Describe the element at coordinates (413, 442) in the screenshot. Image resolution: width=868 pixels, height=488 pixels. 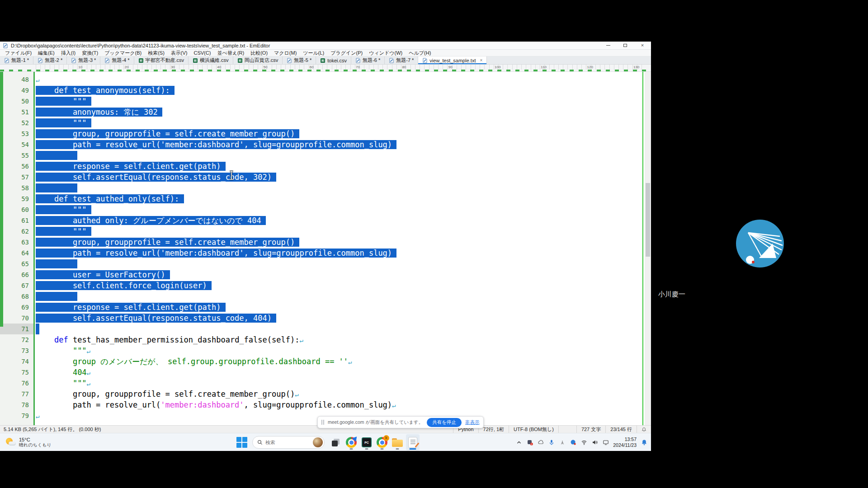
I see `notepad-taskbar-icon` at that location.